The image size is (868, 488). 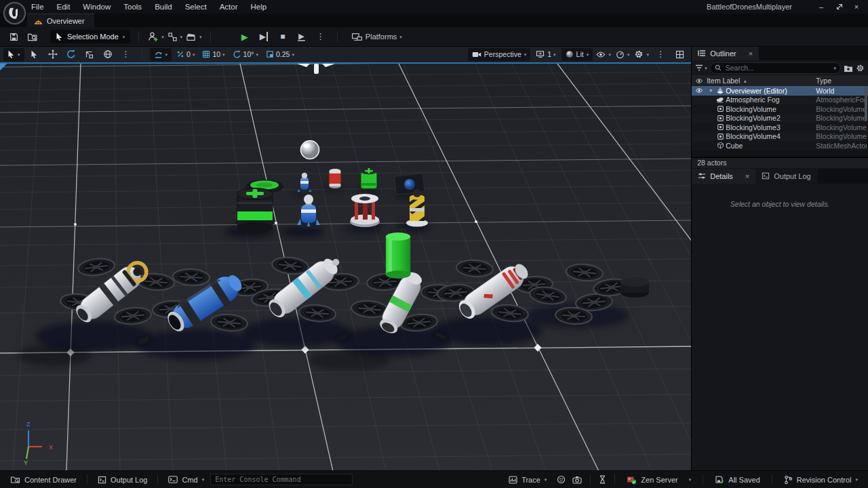 What do you see at coordinates (38, 7) in the screenshot?
I see `menu-file: File` at bounding box center [38, 7].